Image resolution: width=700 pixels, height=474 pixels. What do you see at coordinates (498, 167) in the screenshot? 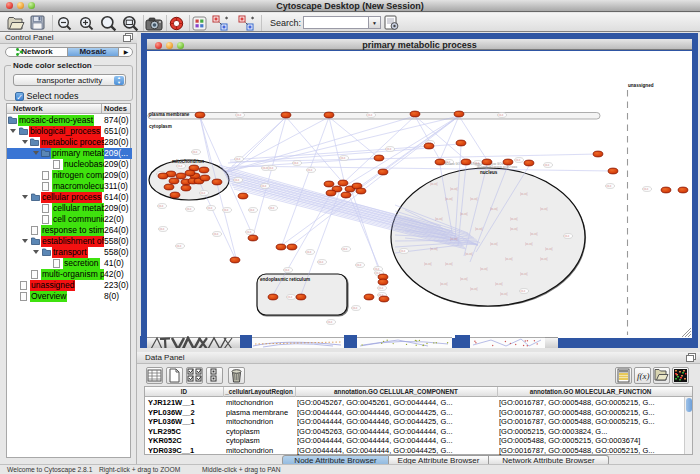
I see `svg-text: GO:xxxx GO:xxxxxx xx GO:xxxx` at bounding box center [498, 167].